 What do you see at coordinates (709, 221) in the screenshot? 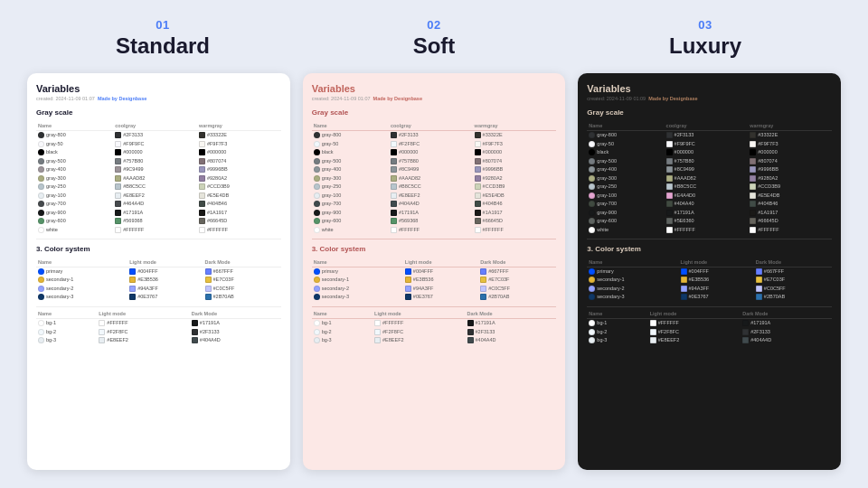
I see `table-row: gray-600 #5E6360 #66645D` at bounding box center [709, 221].